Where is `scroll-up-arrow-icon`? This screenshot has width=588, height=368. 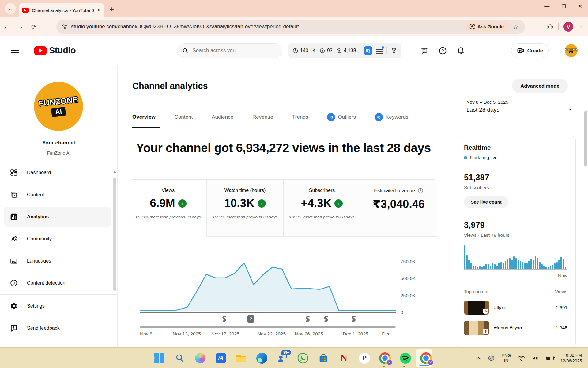 scroll-up-arrow-icon is located at coordinates (115, 172).